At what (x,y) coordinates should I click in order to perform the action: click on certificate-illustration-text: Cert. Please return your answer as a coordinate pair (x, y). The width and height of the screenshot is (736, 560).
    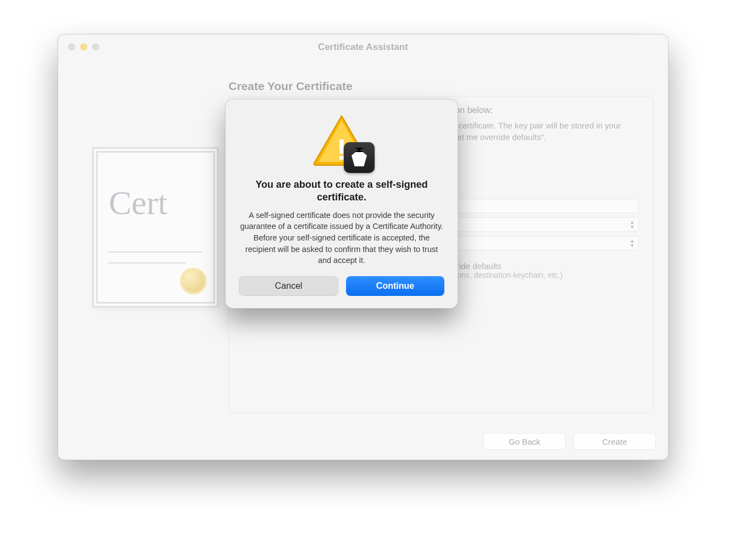
    Looking at the image, I should click on (138, 203).